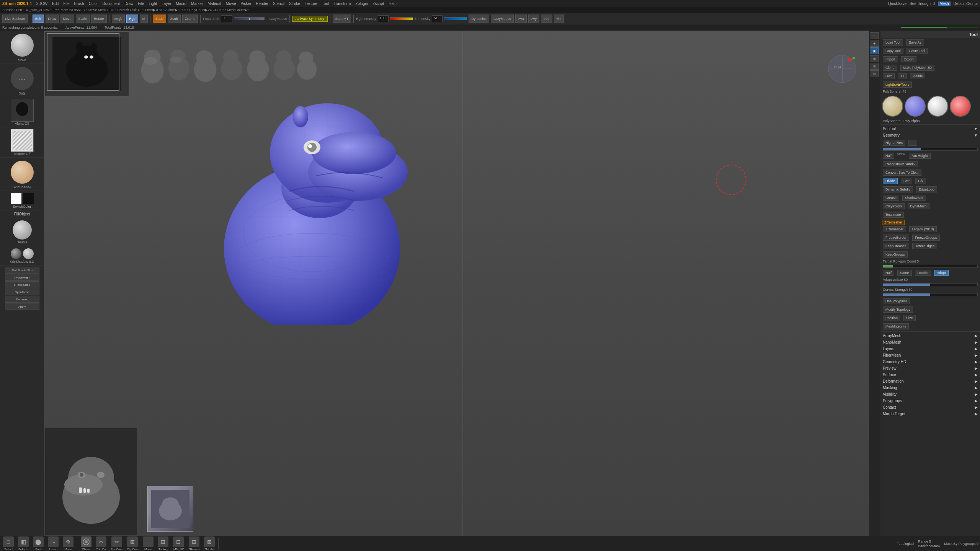 The height and width of the screenshot is (551, 980). I want to click on live-boolean-btn: Live Boolean, so click(15, 19).